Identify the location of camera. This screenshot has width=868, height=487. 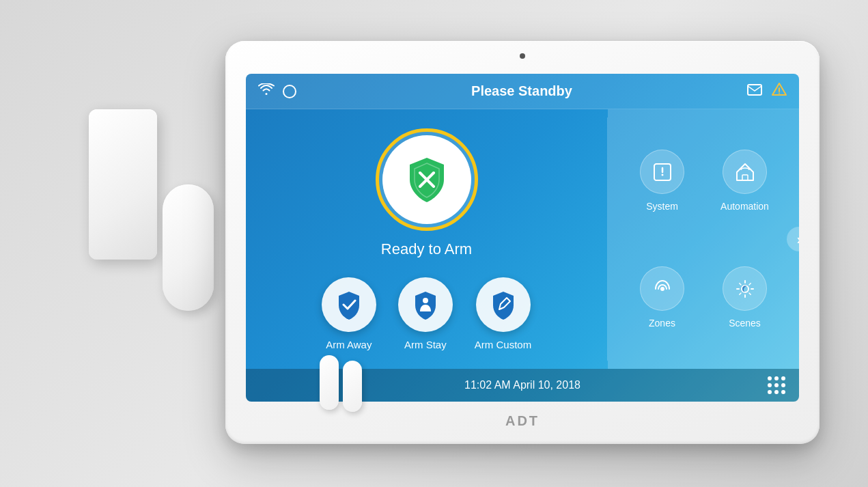
(522, 56).